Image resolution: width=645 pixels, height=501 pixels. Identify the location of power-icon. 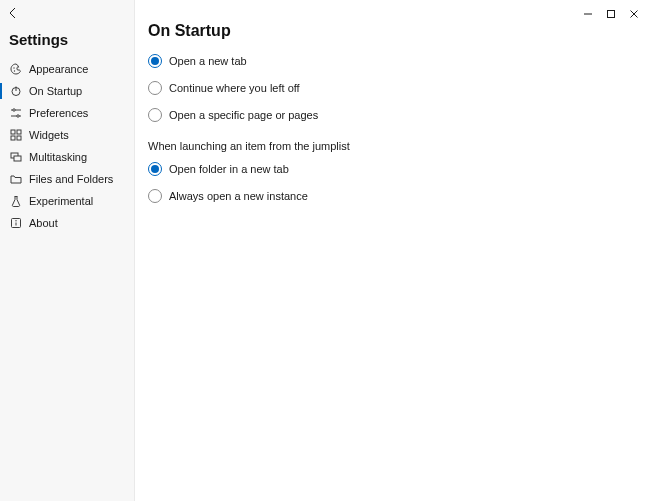
(16, 91).